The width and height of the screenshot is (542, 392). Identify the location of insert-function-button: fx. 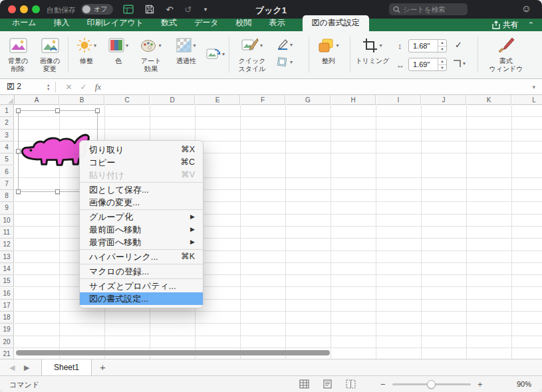
(98, 87).